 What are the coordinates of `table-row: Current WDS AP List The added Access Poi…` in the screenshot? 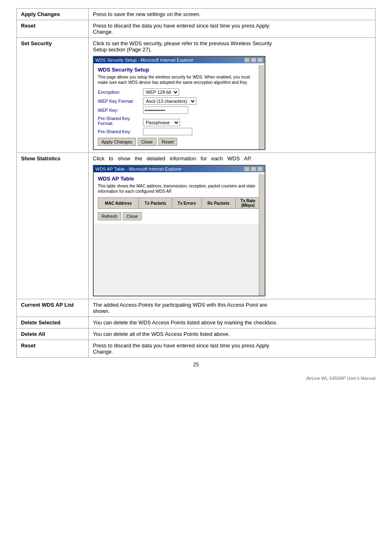 It's located at (196, 308).